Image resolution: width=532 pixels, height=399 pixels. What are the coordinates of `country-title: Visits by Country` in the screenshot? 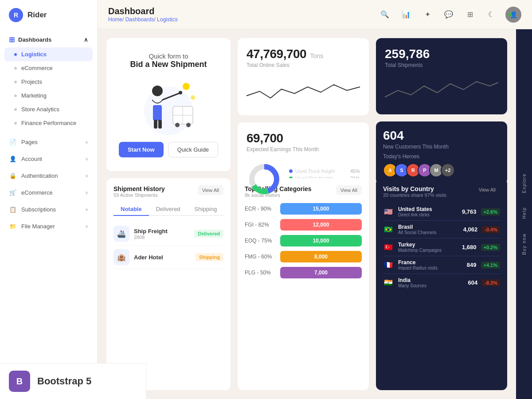 It's located at (415, 189).